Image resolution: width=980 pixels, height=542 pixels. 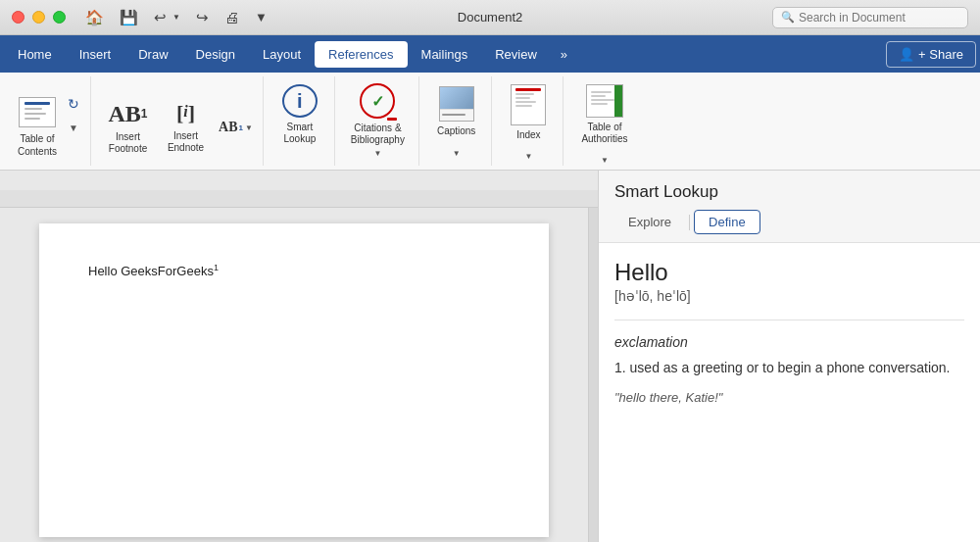 What do you see at coordinates (931, 55) in the screenshot?
I see `share-button: 👤 + Share` at bounding box center [931, 55].